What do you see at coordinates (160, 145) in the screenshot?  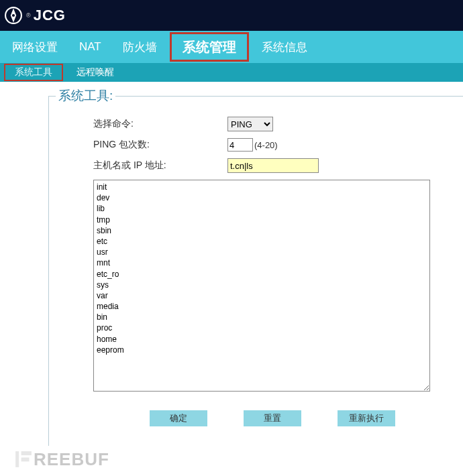 I see `label-count: PING 包次数:` at bounding box center [160, 145].